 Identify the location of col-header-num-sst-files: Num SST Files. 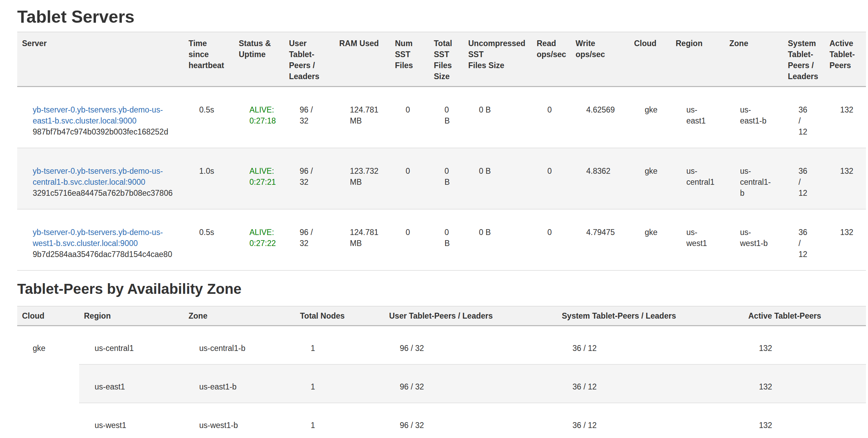
(409, 59).